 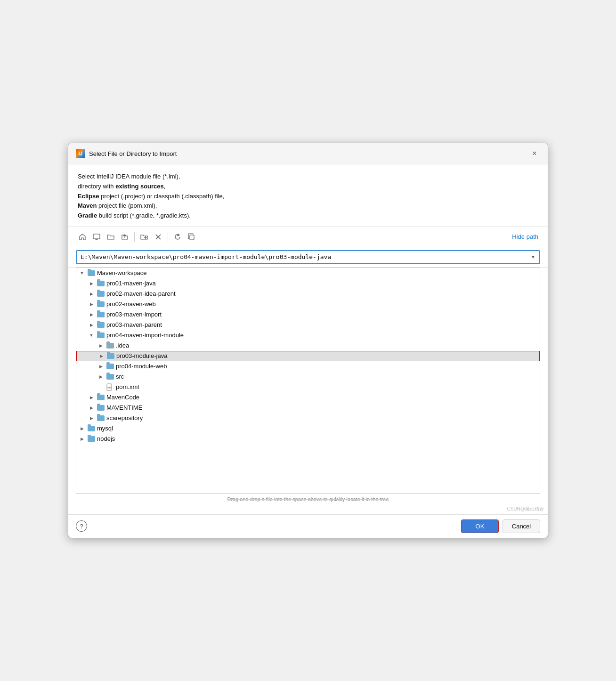 I want to click on tree-item-pom: </>pom.xml, so click(x=308, y=387).